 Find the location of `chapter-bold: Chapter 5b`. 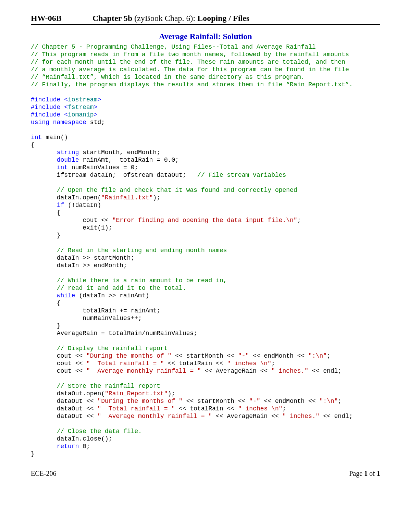

chapter-bold: Chapter 5b is located at coordinates (112, 18).